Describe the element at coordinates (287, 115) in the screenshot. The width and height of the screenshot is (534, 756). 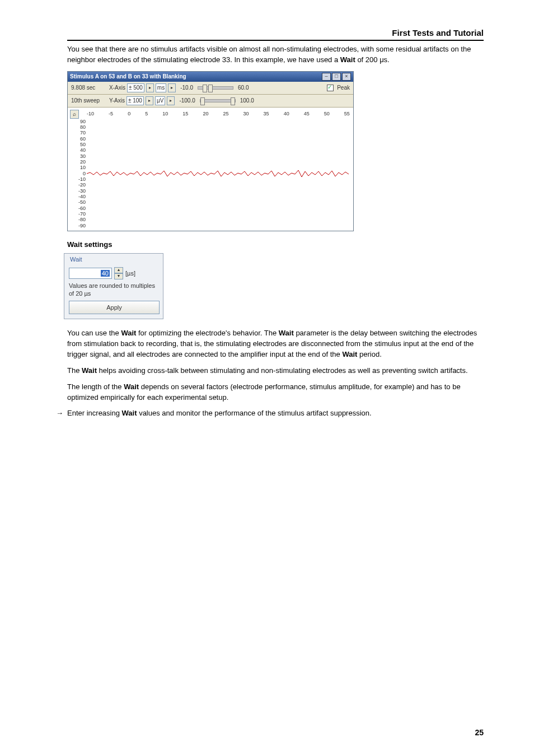
I see `xtick: 40` at that location.